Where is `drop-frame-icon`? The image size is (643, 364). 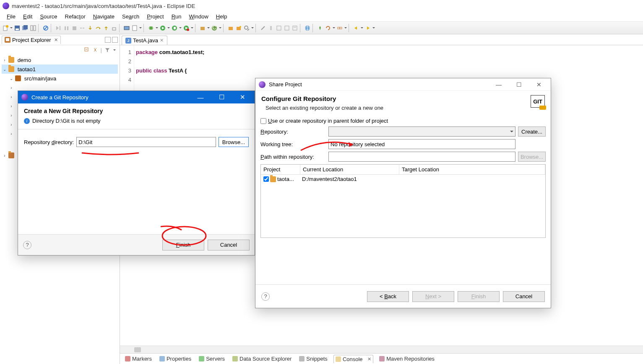 drop-frame-icon is located at coordinates (114, 28).